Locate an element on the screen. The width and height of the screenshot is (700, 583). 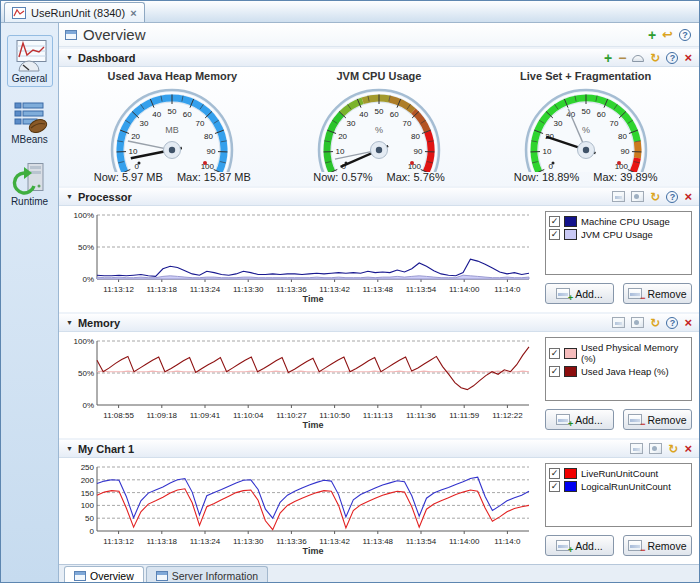
processor-toolbar: ↻?× is located at coordinates (652, 197).